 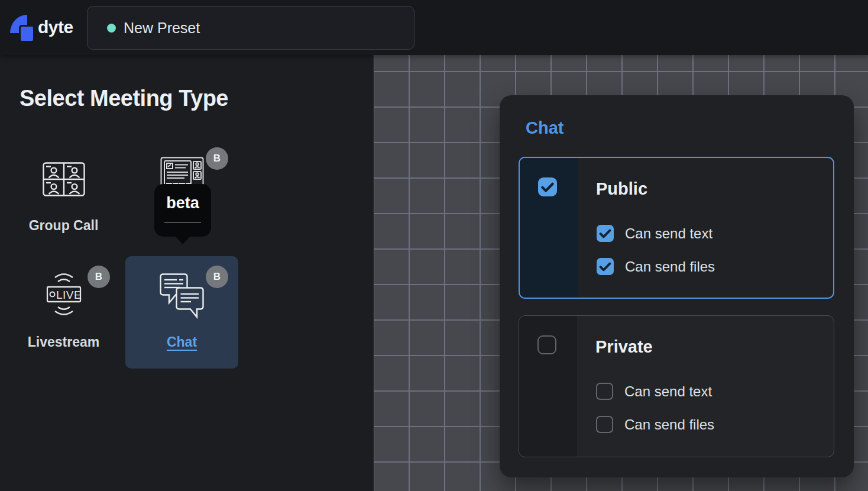 What do you see at coordinates (111, 28) in the screenshot?
I see `status-dot-icon` at bounding box center [111, 28].